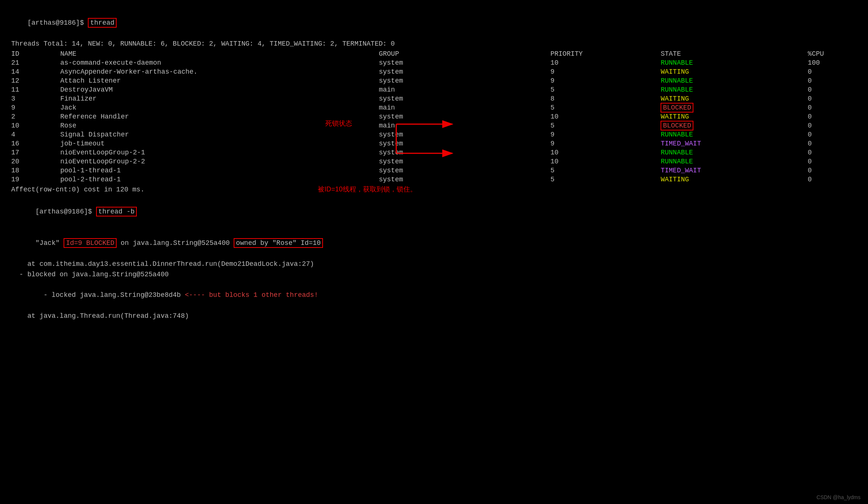  Describe the element at coordinates (434, 44) in the screenshot. I see `summary-line: Threads Total: 14, NEW: 0, RUNNABLE: 6, …` at that location.